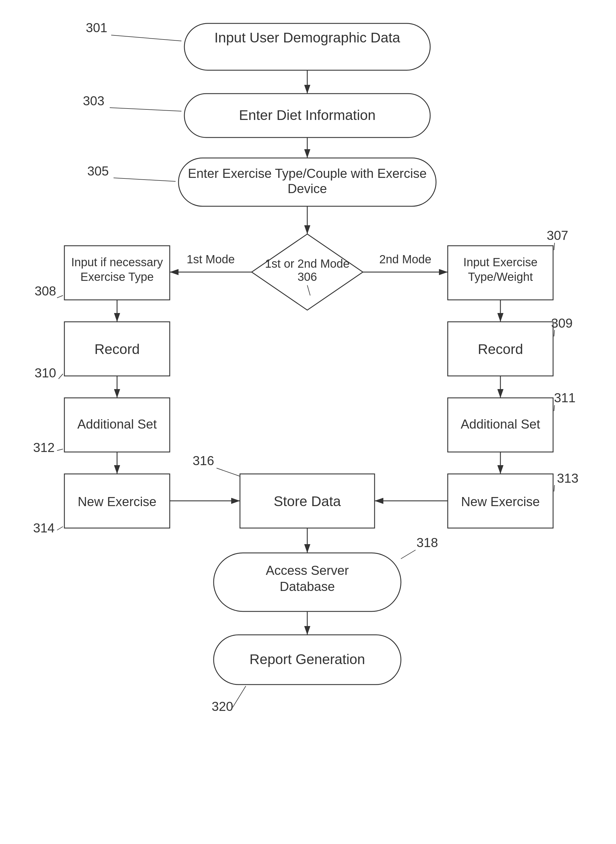 The height and width of the screenshot is (844, 616). What do you see at coordinates (500, 349) in the screenshot?
I see `label-309: Record` at bounding box center [500, 349].